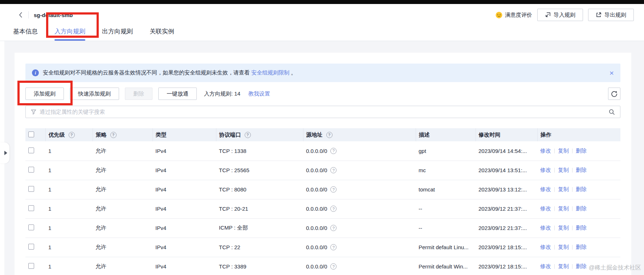 This screenshot has height=275, width=644. What do you see at coordinates (270, 73) in the screenshot?
I see `sg-rule-limit-link: 安全组规则限制` at bounding box center [270, 73].